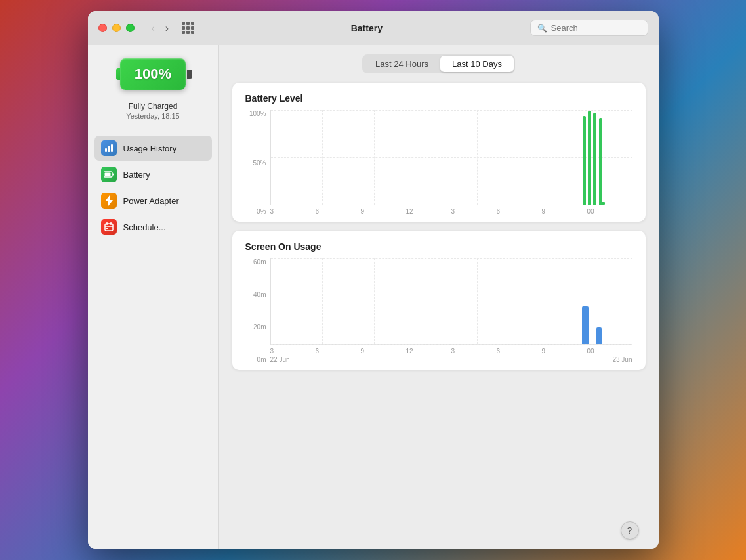 This screenshot has height=560, width=746. What do you see at coordinates (154, 28) in the screenshot?
I see `back-button: ‹` at bounding box center [154, 28].